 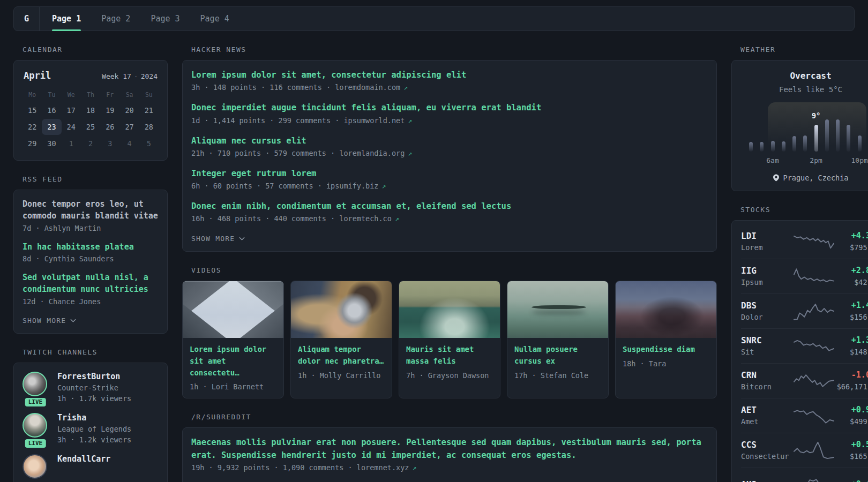 I want to click on subreddit-widget: Maecenas mollis pulvinar erat non posuer…, so click(x=450, y=455).